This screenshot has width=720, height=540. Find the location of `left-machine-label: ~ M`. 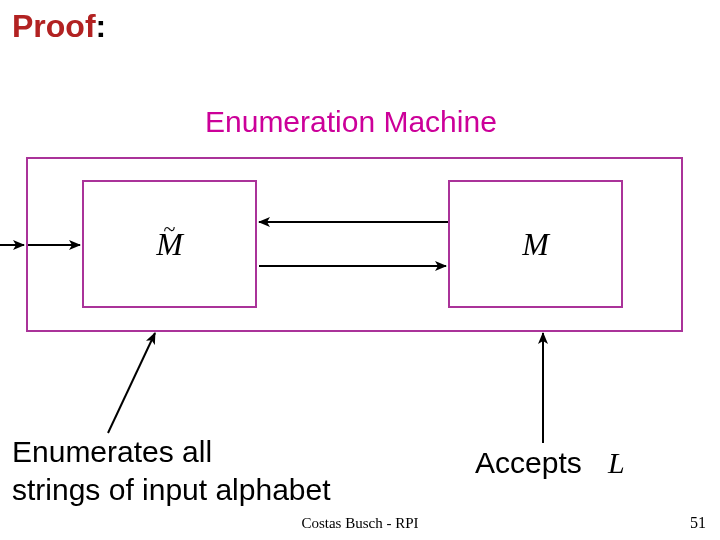

left-machine-label: ~ M is located at coordinates (170, 244).